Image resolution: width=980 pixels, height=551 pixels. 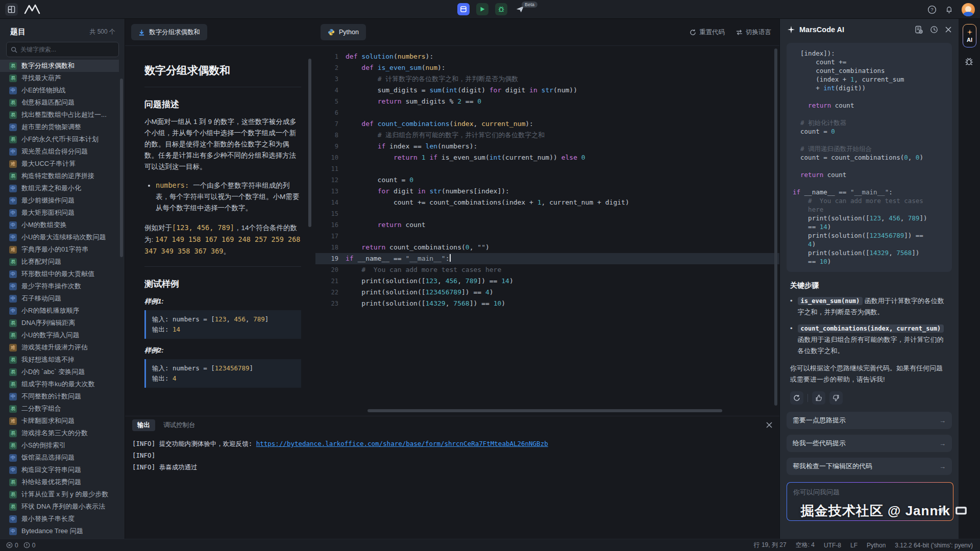 What do you see at coordinates (805, 545) in the screenshot?
I see `status-item: 空格: 4` at bounding box center [805, 545].